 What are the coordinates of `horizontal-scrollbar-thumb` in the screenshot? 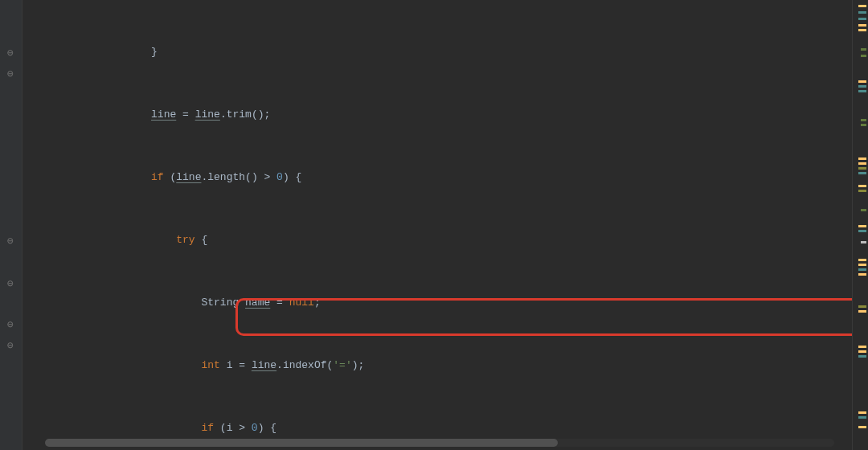 It's located at (301, 443).